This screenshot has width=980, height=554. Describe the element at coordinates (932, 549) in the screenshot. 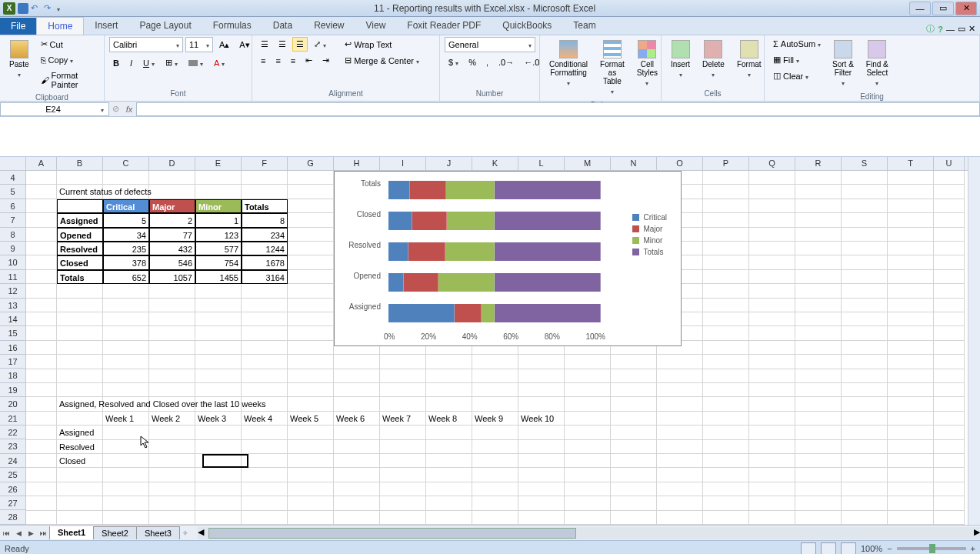

I see `zoom-thumb` at that location.